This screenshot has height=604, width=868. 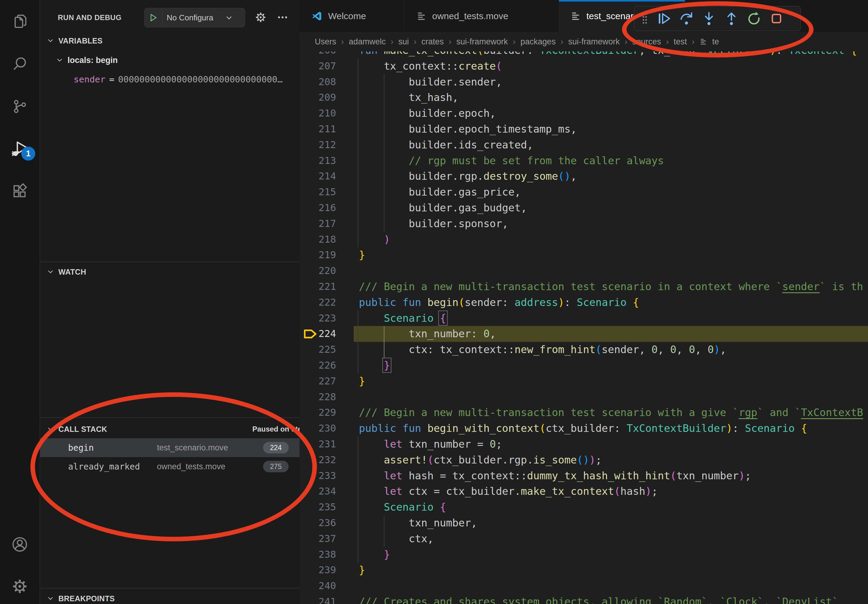 What do you see at coordinates (584, 476) in the screenshot?
I see `code-line: 233 let hash = tx_context::dummy_tx_hash…` at bounding box center [584, 476].